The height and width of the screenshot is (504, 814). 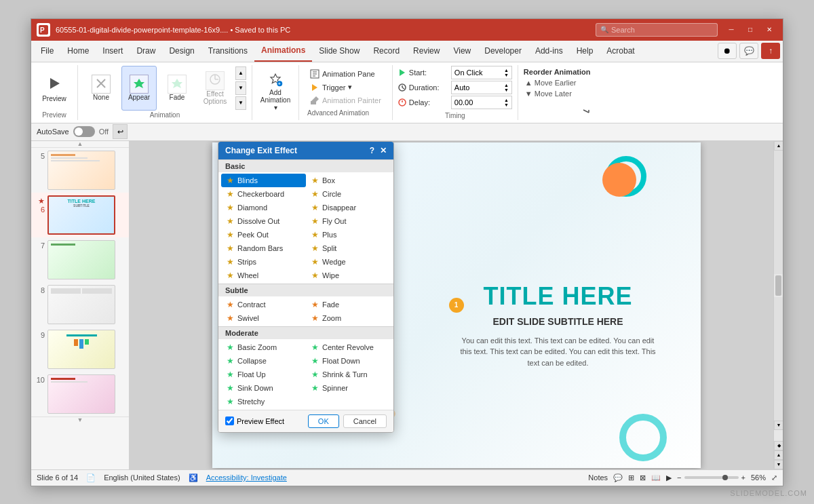 I want to click on effect-random-bars: ★ Random Bars, so click(x=263, y=248).